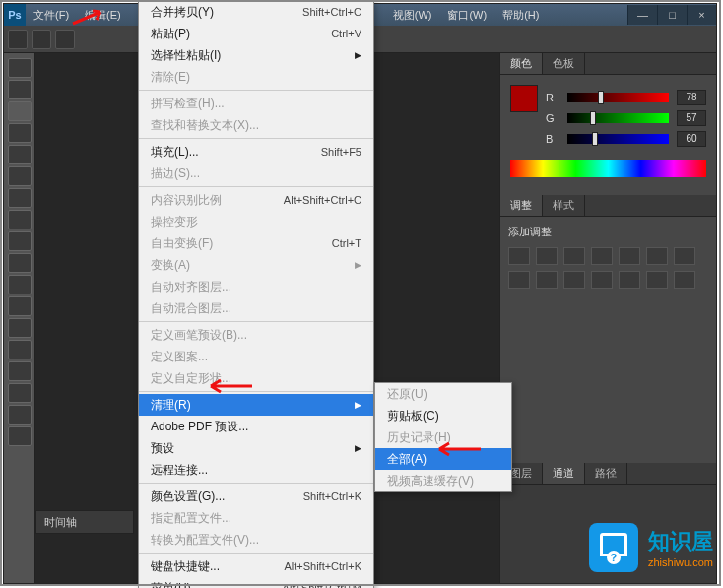 The width and height of the screenshot is (723, 588). I want to click on shape-tool, so click(20, 436).